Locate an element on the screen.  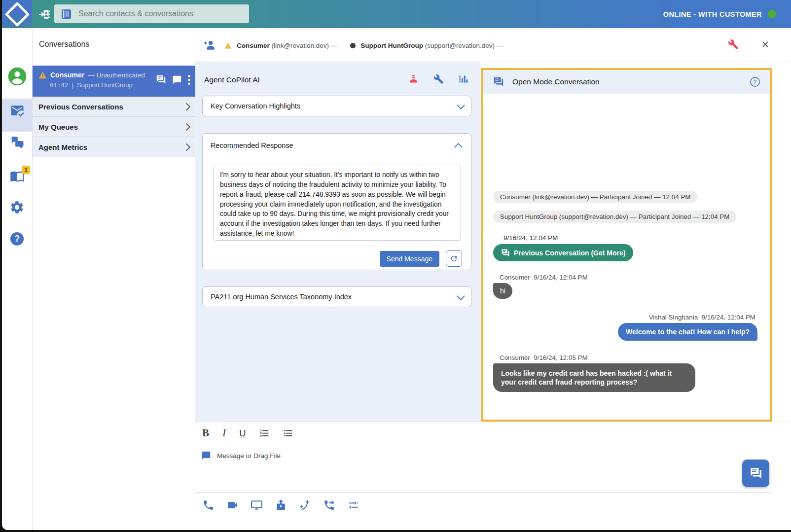
accordion-key-highlights: Key Conversation Highlights is located at coordinates (337, 106).